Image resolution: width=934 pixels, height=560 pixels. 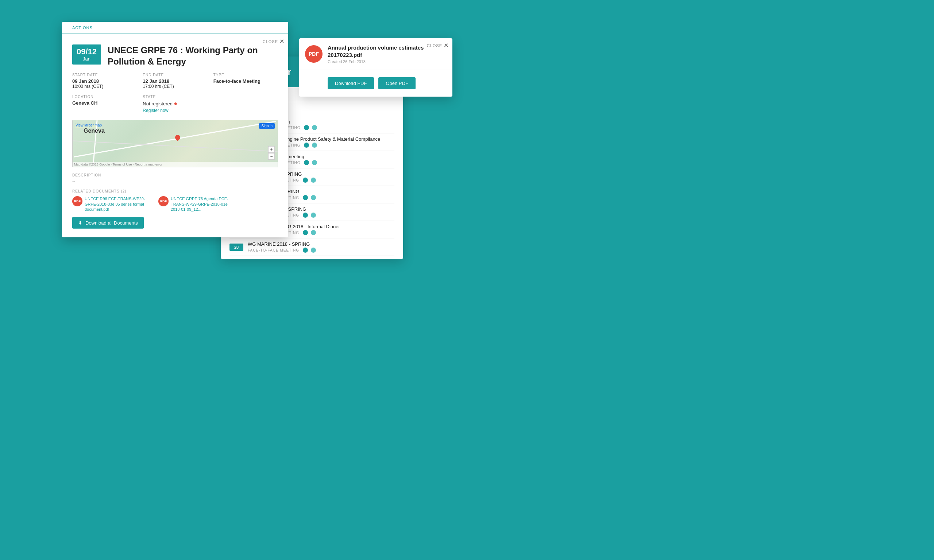 What do you see at coordinates (236, 247) in the screenshot?
I see `cal-event-date: 28` at bounding box center [236, 247].